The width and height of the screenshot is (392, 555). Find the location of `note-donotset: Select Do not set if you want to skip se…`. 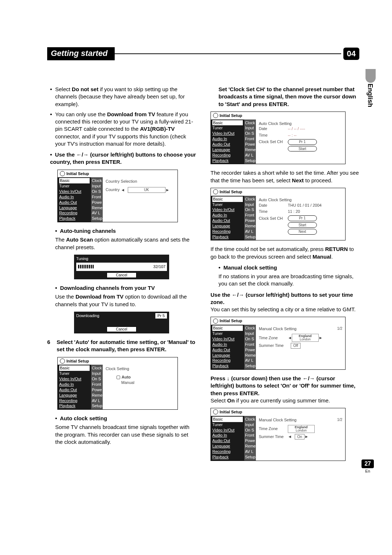

note-donotset: Select Do not set if you want to skip se… is located at coordinates (122, 97).